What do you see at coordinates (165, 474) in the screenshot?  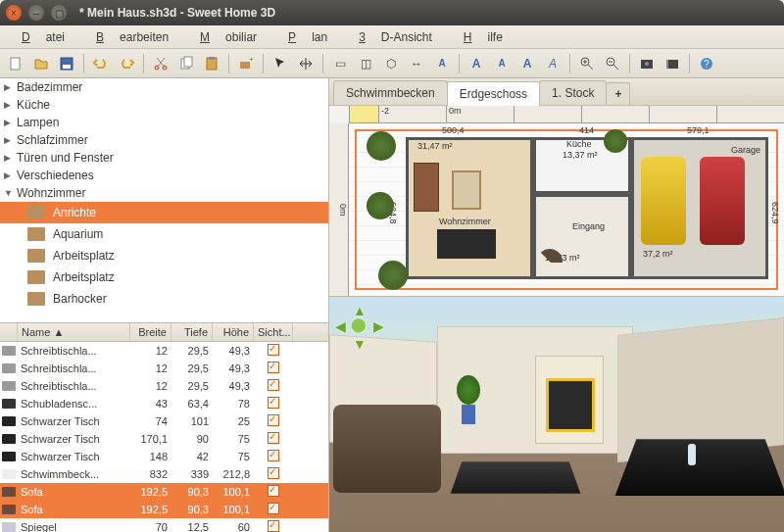 I see `table-row: Schwimmbeck... 832339212,8` at bounding box center [165, 474].